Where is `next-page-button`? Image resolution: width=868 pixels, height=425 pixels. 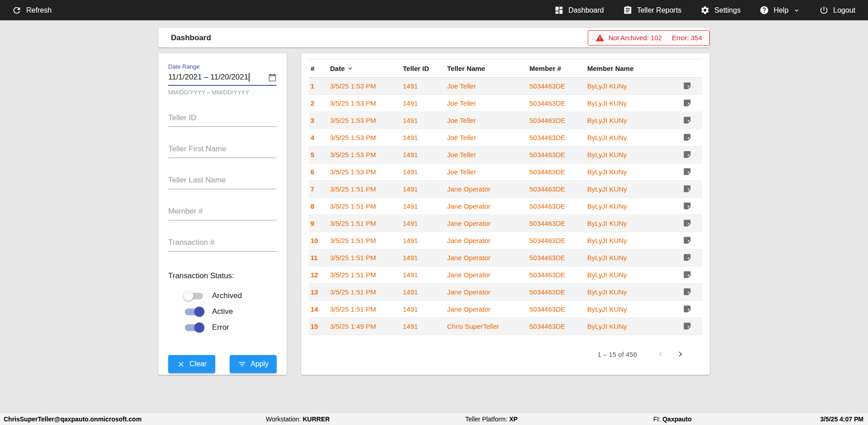 next-page-button is located at coordinates (680, 354).